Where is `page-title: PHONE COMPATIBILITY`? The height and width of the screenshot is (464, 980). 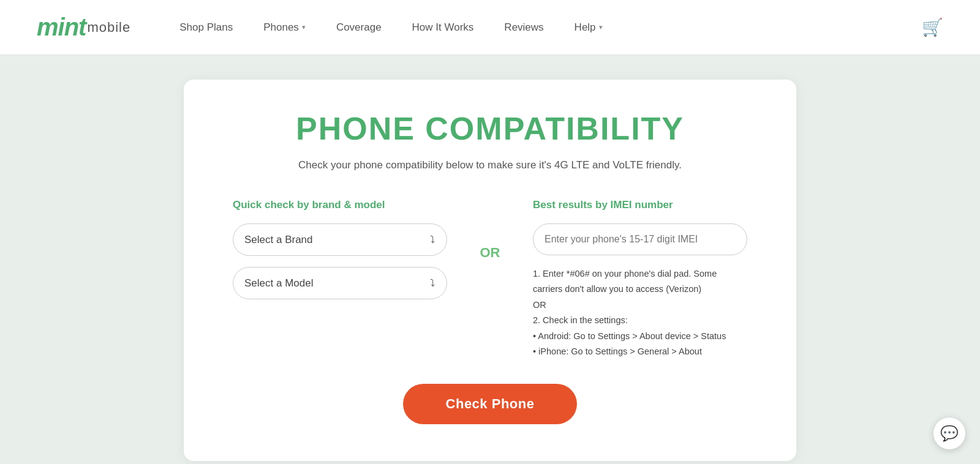 page-title: PHONE COMPATIBILITY is located at coordinates (490, 129).